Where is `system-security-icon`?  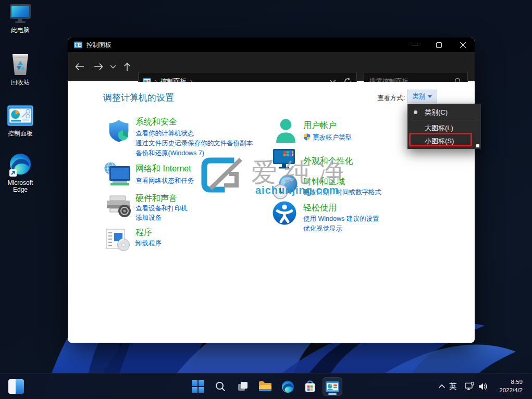
system-security-icon is located at coordinates (119, 131).